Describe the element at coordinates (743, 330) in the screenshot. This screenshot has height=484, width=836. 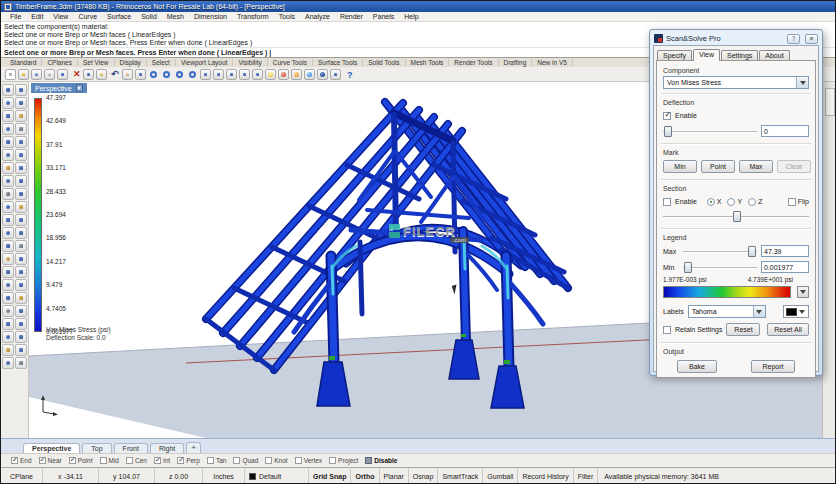
I see `reset-button: Reset` at that location.